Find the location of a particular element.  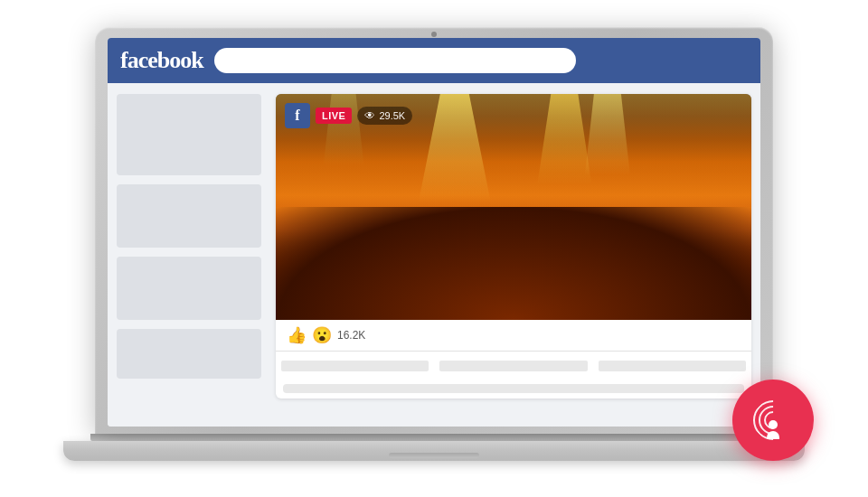

stream-icon is located at coordinates (773, 420).